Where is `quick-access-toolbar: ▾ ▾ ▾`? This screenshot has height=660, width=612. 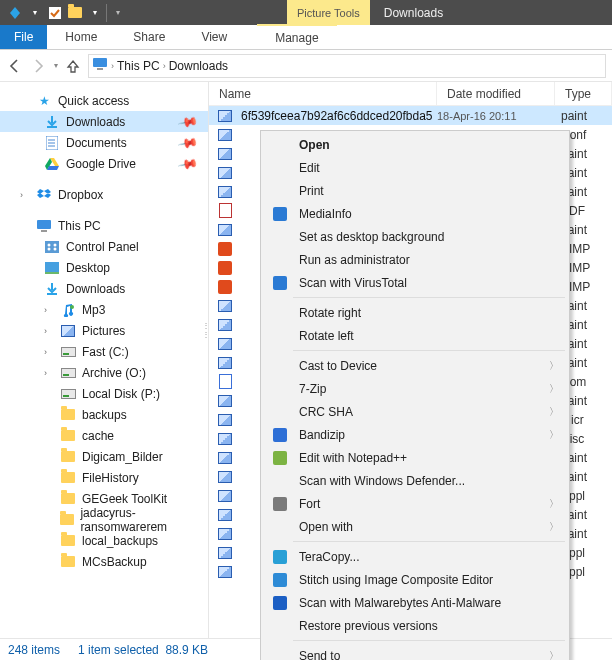 quick-access-toolbar: ▾ ▾ ▾ is located at coordinates (65, 12).